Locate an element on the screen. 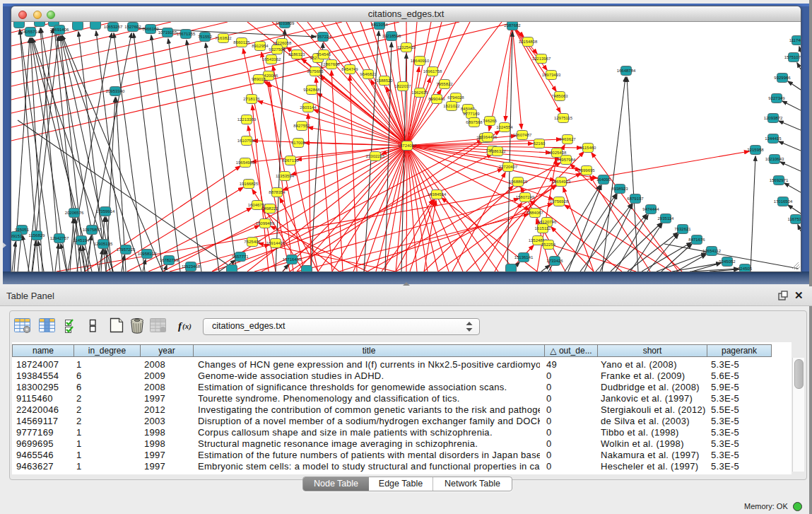  svg-text: 7632621 is located at coordinates (683, 229).